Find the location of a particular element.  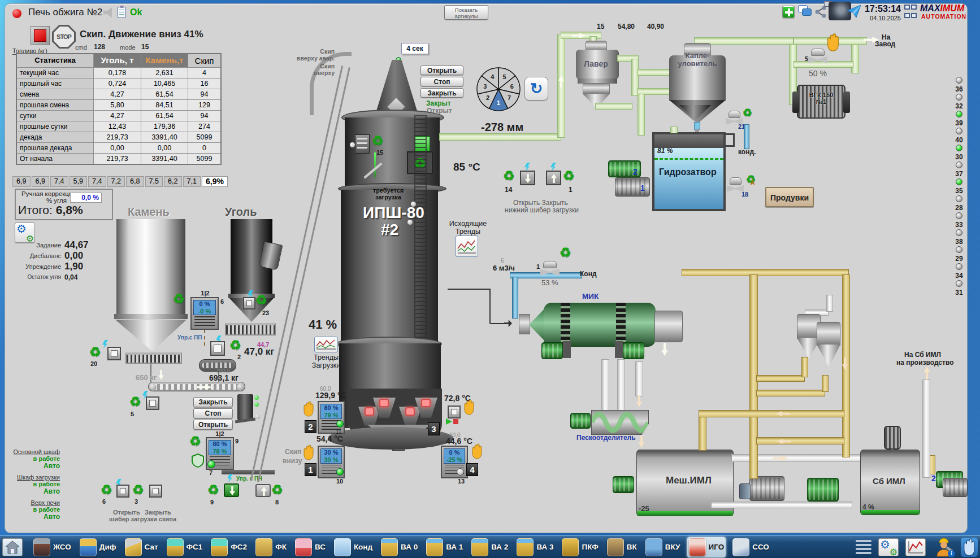

vfd-zone4: 0 %-25 % is located at coordinates (454, 462).